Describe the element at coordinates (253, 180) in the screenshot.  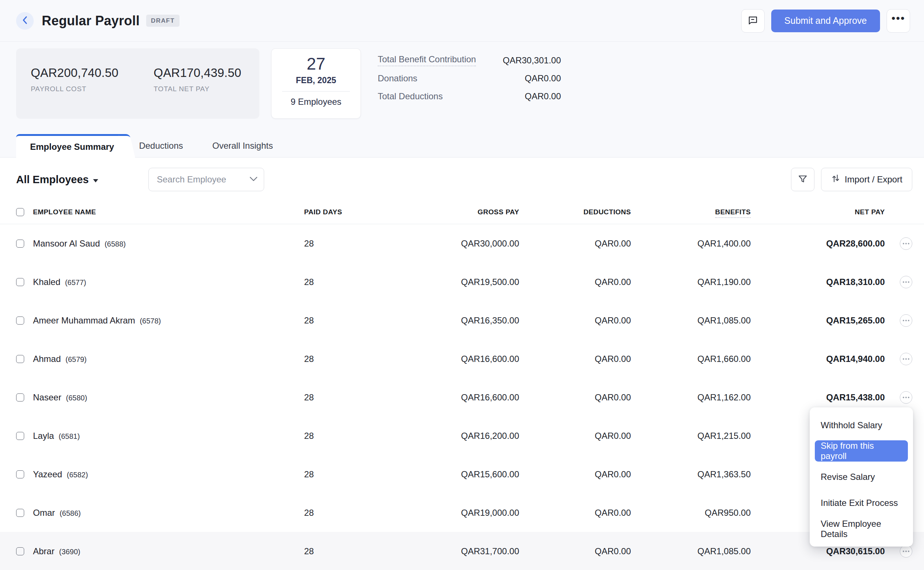
I see `chevron-down-icon` at that location.